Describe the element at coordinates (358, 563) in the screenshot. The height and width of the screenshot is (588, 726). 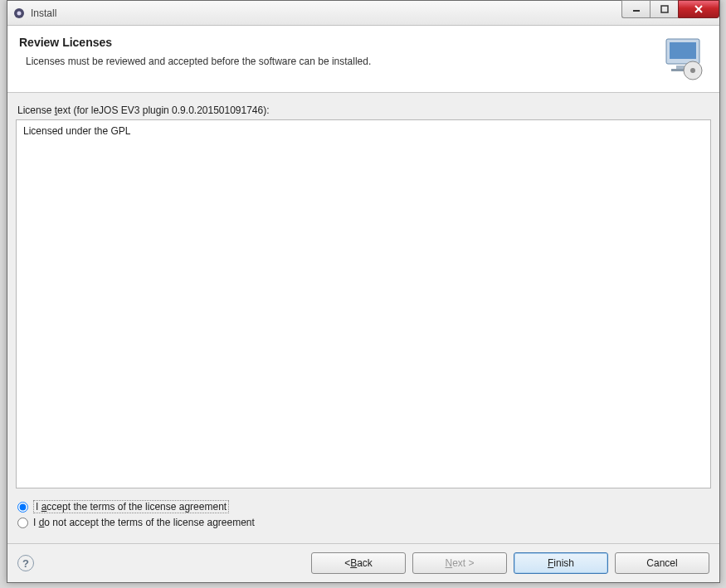
I see `back-button: < Back` at that location.